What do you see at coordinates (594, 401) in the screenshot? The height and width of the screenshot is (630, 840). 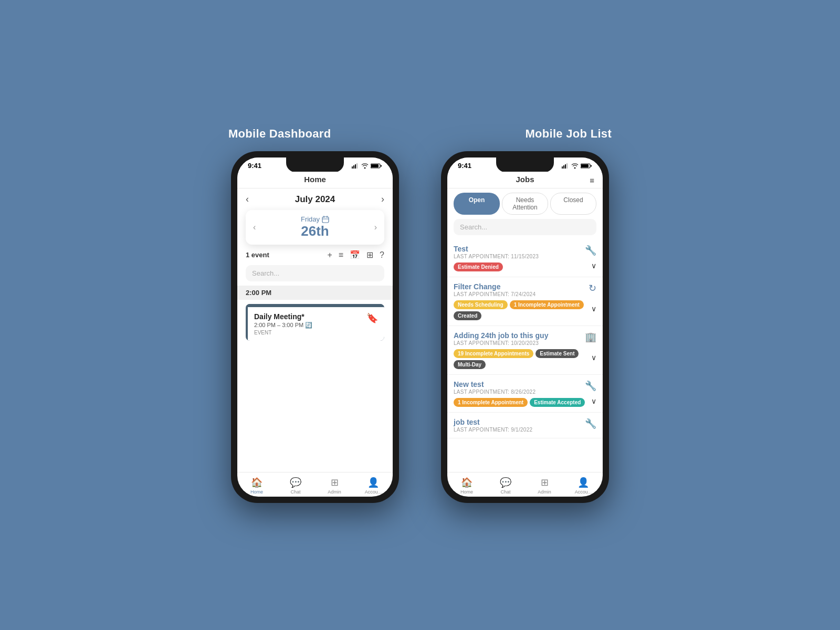 I see `expand-newtest: ∨` at bounding box center [594, 401].